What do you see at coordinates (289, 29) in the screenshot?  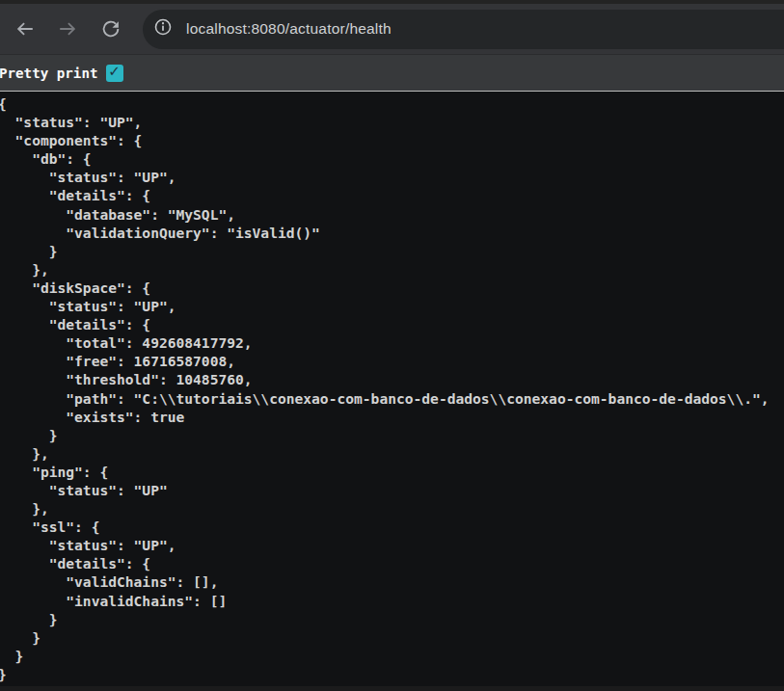 I see `url-text: localhost:8080/actuator/health` at bounding box center [289, 29].